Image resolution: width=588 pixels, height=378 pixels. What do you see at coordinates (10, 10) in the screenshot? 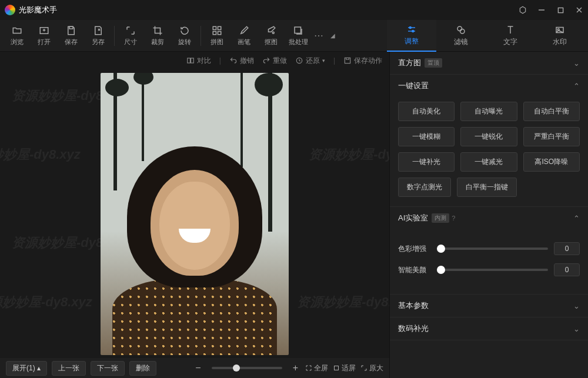
I see `app-logo` at bounding box center [10, 10].